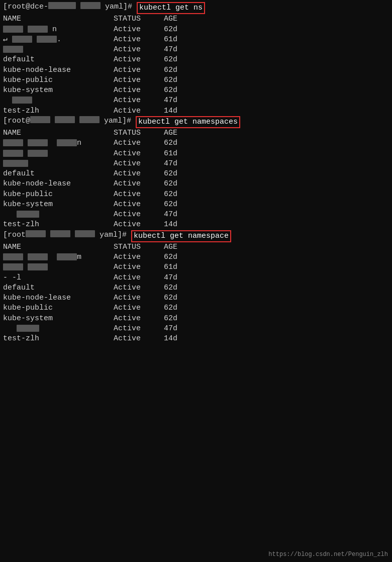 This screenshot has height=562, width=392. I want to click on table-row: mActive62d, so click(196, 257).